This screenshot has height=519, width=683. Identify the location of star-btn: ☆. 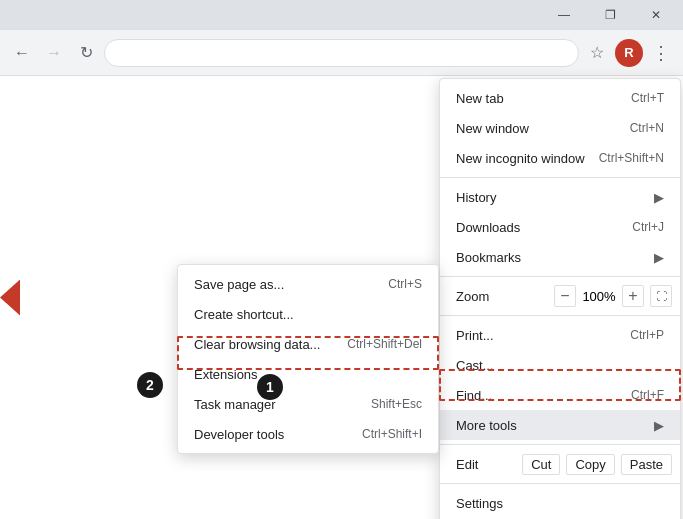
(597, 53).